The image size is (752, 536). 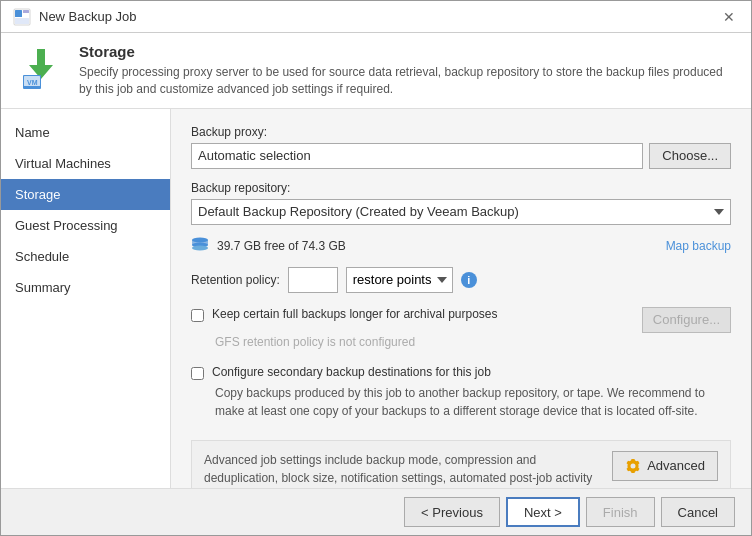 I want to click on advanced-section: Advanced job settings include backup mod…, so click(x=461, y=464).